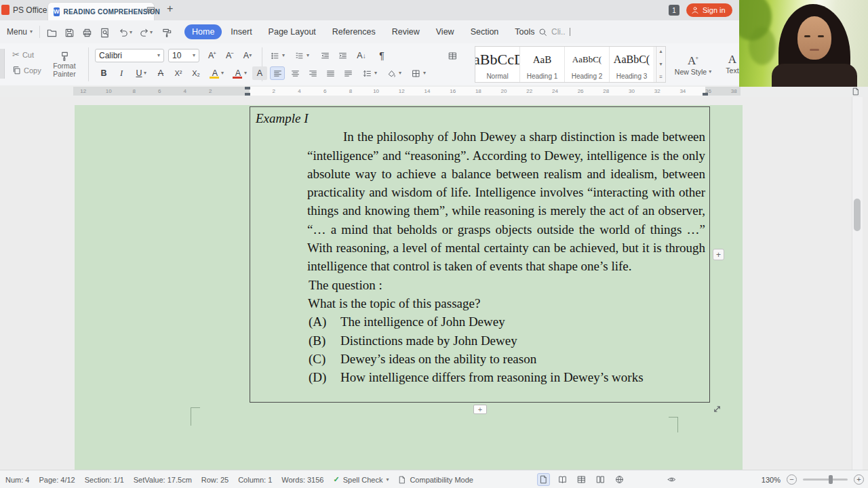  Describe the element at coordinates (416, 73) in the screenshot. I see `borders-button` at that location.